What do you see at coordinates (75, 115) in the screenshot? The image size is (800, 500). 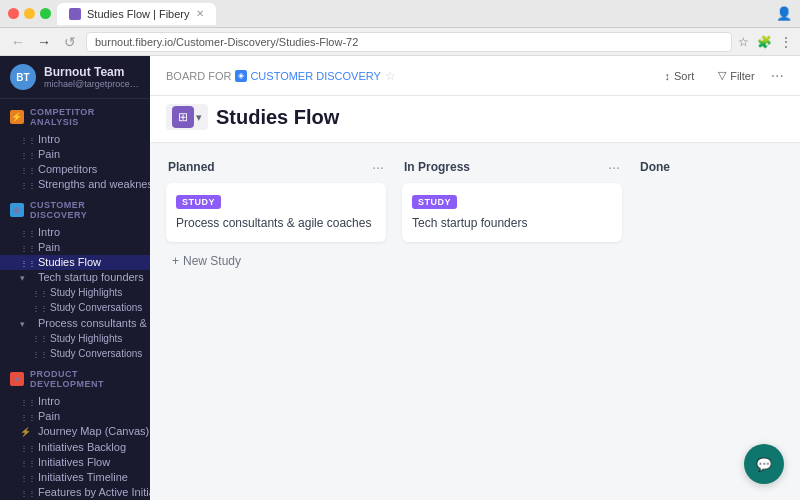 I see `sidebar-section-competitor: ⚡ COMPETITOR ANALYSIS` at bounding box center [75, 115].